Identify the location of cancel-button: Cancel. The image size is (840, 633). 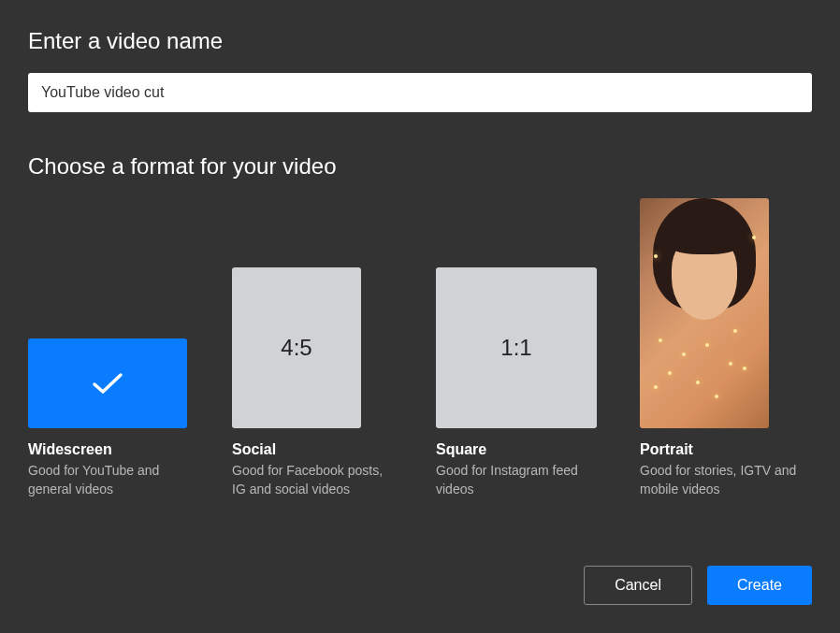
(638, 585).